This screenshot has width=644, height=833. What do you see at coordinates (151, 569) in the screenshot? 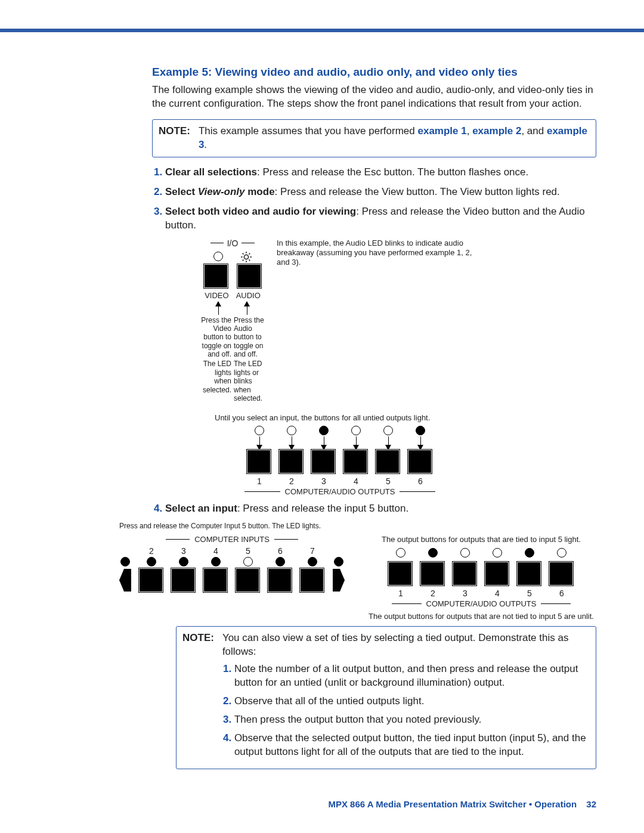
I see `input-cell: 2` at bounding box center [151, 569].